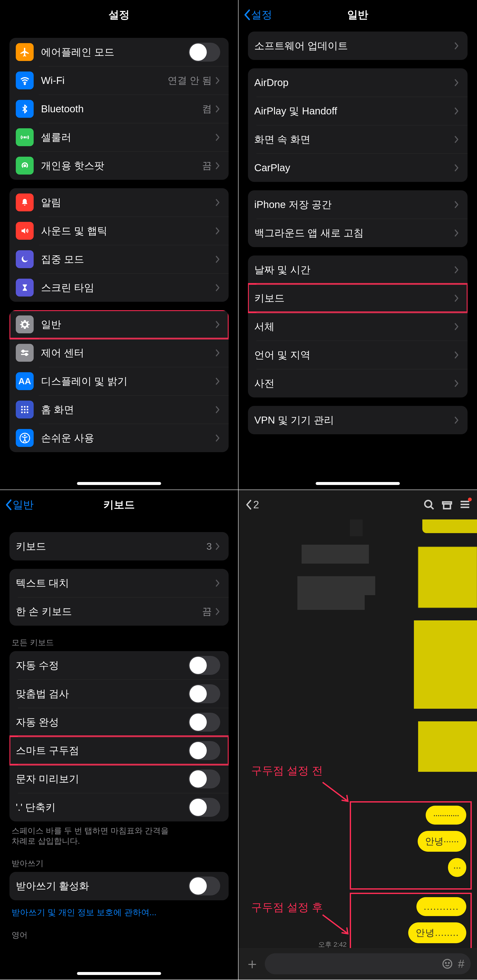 This screenshot has width=477, height=980. Describe the element at coordinates (119, 438) in the screenshot. I see `settings-row: 손쉬운 사용` at that location.